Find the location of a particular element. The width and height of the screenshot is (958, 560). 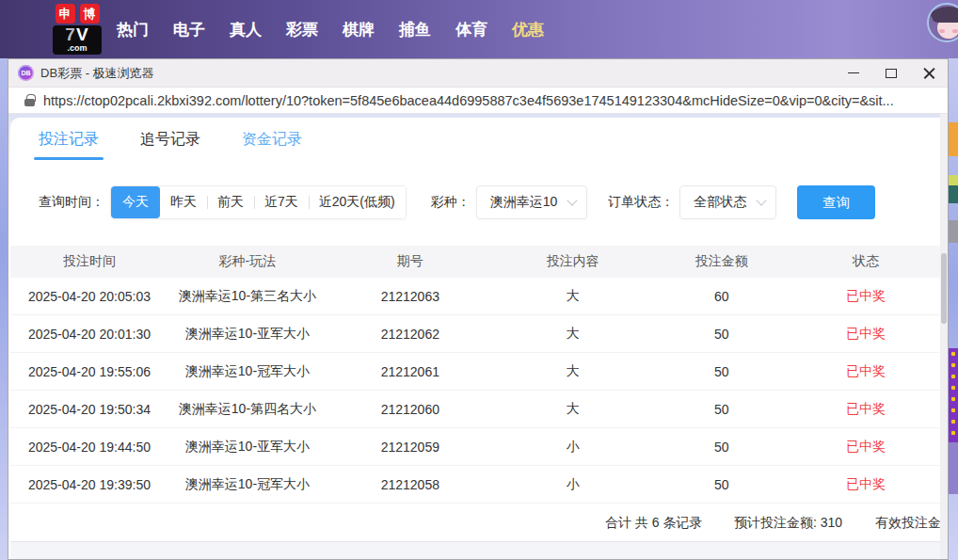

cell-issue: 21212059 is located at coordinates (410, 447).